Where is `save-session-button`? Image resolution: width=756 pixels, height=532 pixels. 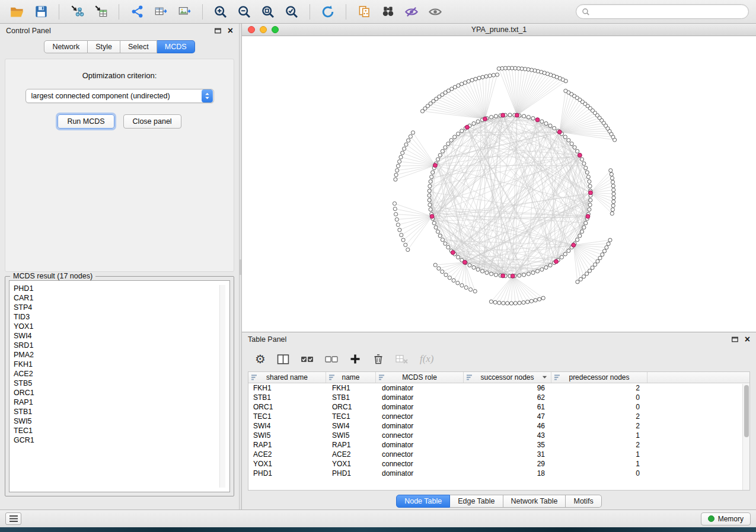
save-session-button is located at coordinates (41, 12).